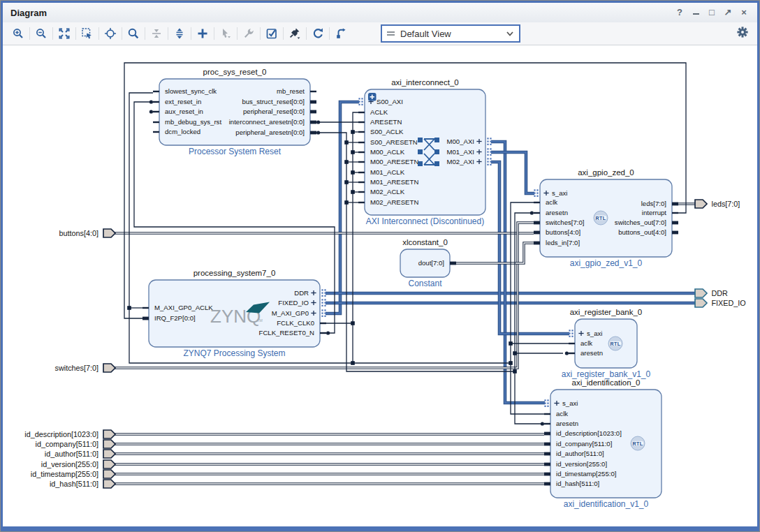 Image resolution: width=760 pixels, height=532 pixels. I want to click on block-xlconstant_0: xlconstant_0Constantdout[7:0], so click(428, 263).